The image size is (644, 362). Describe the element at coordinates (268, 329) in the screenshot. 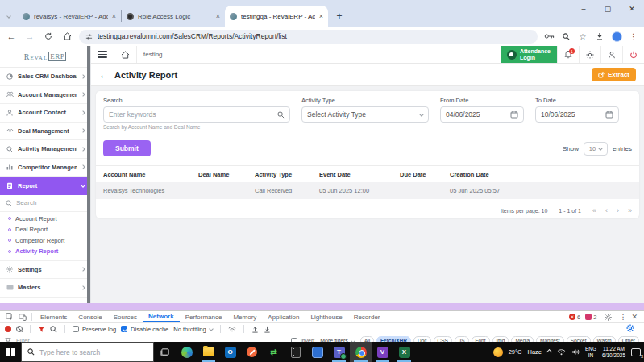

I see `export-har-icon` at that location.